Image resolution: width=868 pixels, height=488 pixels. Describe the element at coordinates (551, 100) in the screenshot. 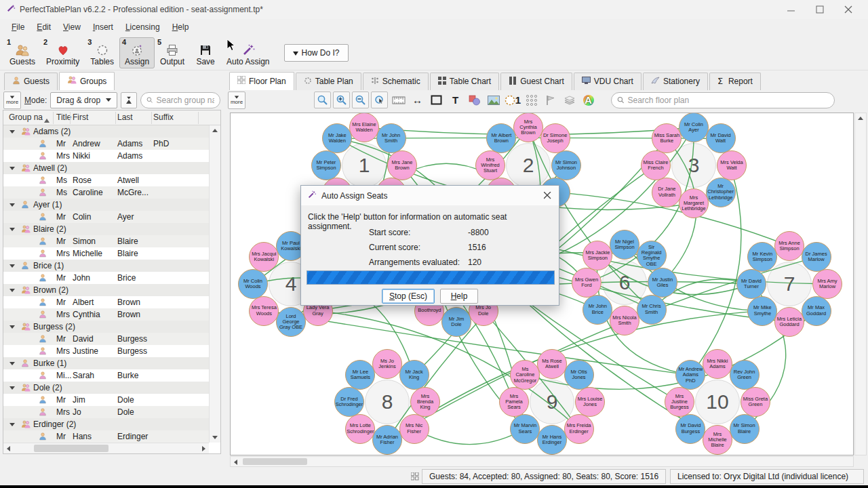

I see `flag-icon` at that location.